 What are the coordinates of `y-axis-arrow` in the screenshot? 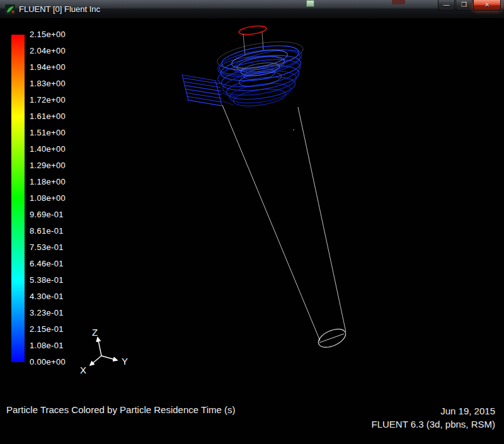 It's located at (110, 358).